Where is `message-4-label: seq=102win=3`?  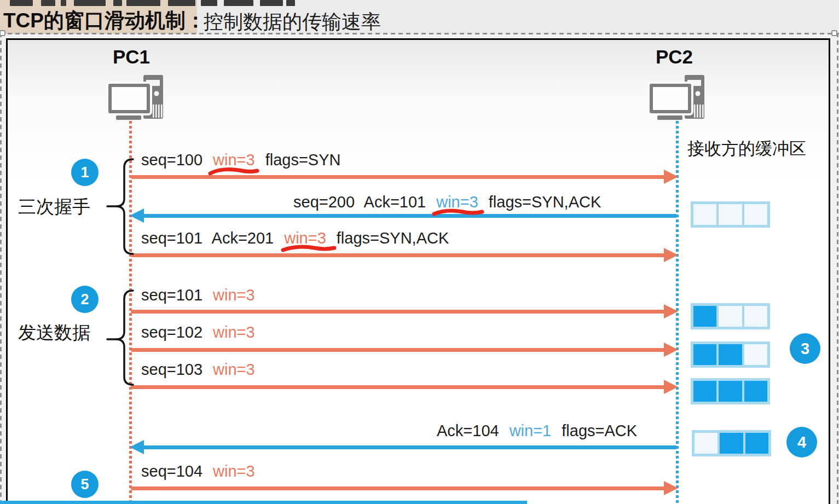 message-4-label: seq=102win=3 is located at coordinates (198, 333).